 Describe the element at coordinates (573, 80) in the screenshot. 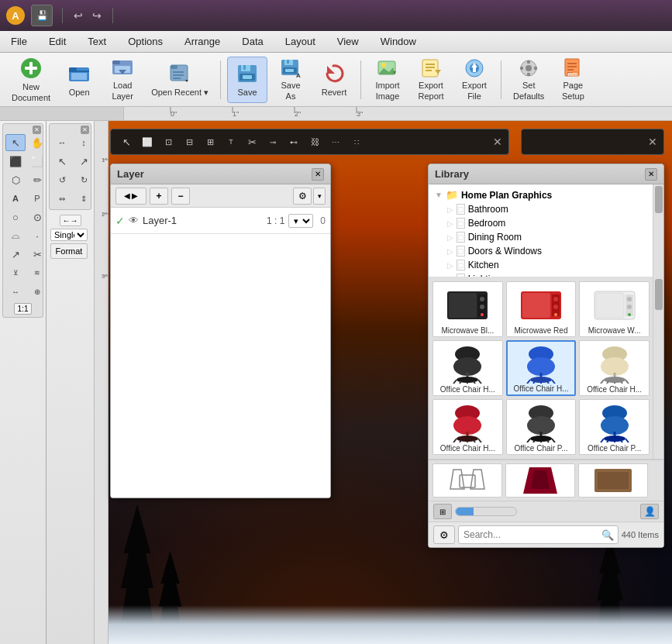

I see `page-setup-button: mm Page Setup` at that location.